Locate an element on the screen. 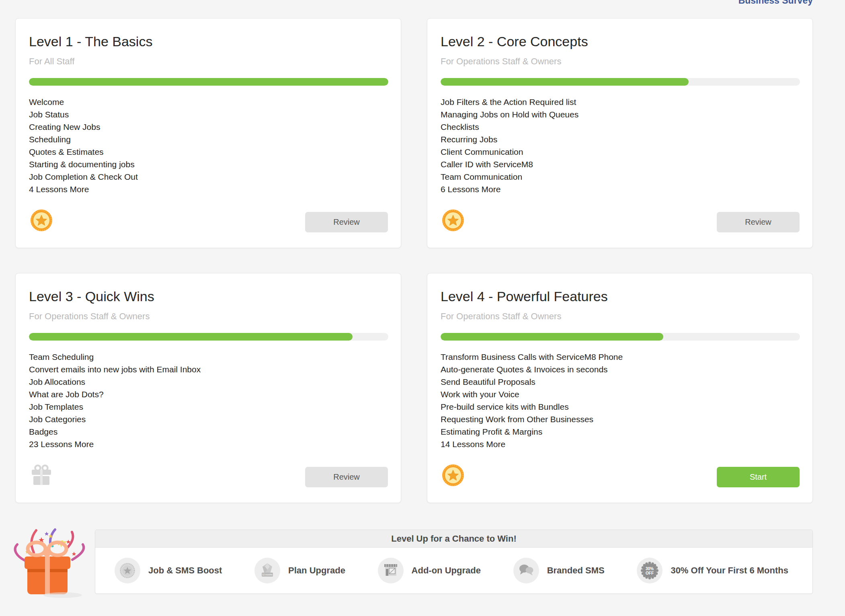 The height and width of the screenshot is (616, 845). lesson-item: Caller ID with ServiceM8 is located at coordinates (510, 164).